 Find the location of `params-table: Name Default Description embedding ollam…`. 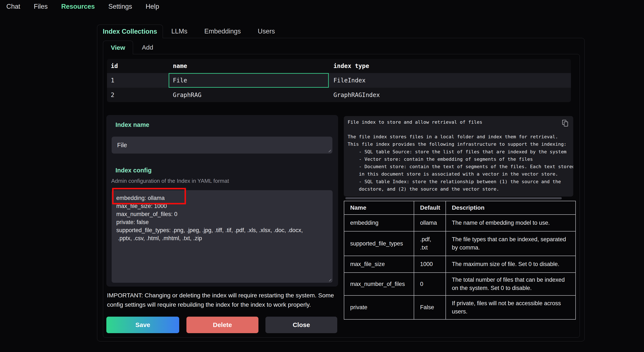

params-table: Name Default Description embedding ollam… is located at coordinates (460, 260).